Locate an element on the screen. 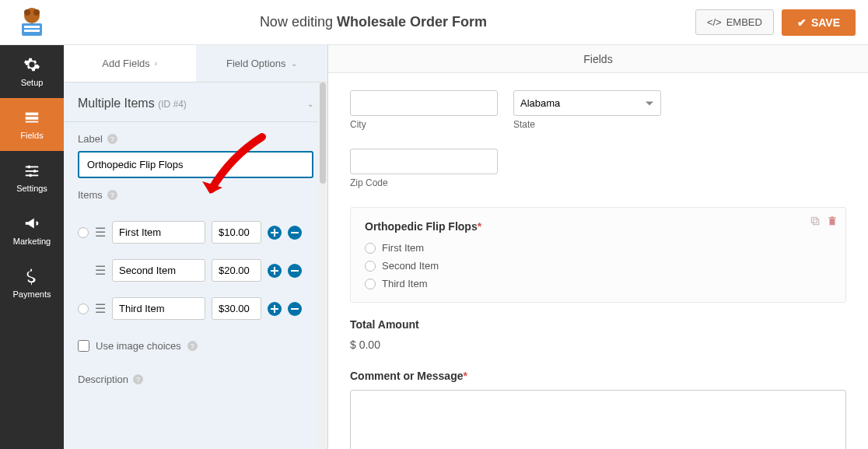  options-tabs: Add Fields› Field Options⌄ is located at coordinates (196, 64).